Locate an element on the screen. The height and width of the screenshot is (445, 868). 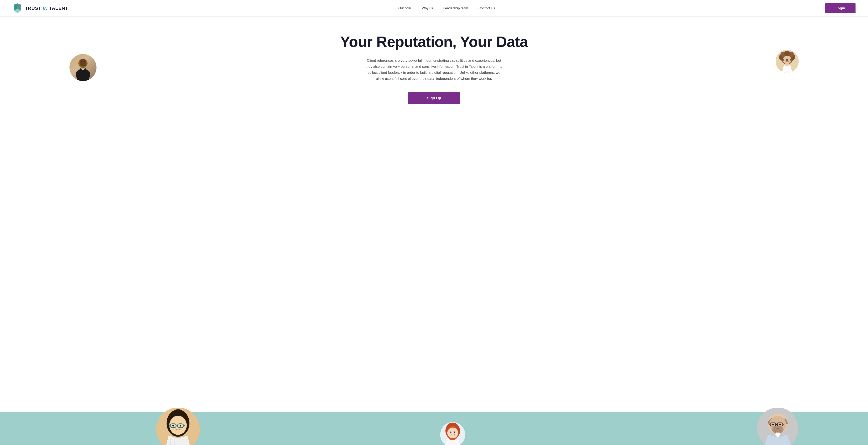
hero-description: Client references are very powerful in d… is located at coordinates (434, 70).